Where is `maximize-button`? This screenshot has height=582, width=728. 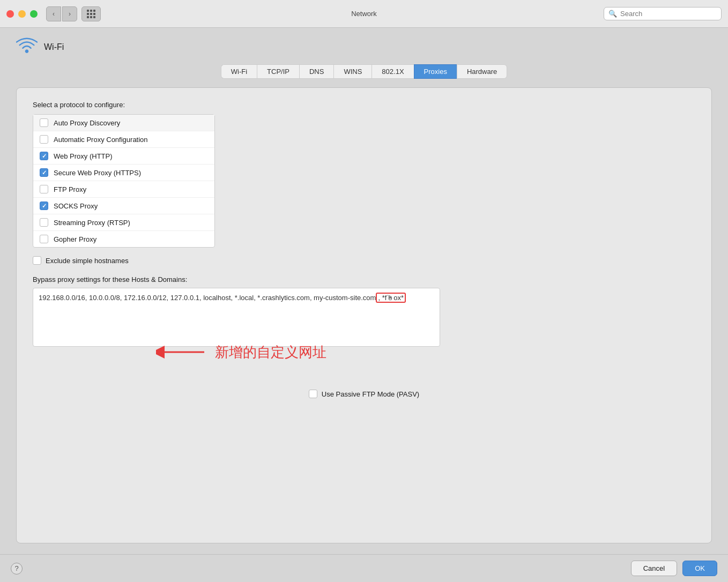
maximize-button is located at coordinates (34, 14).